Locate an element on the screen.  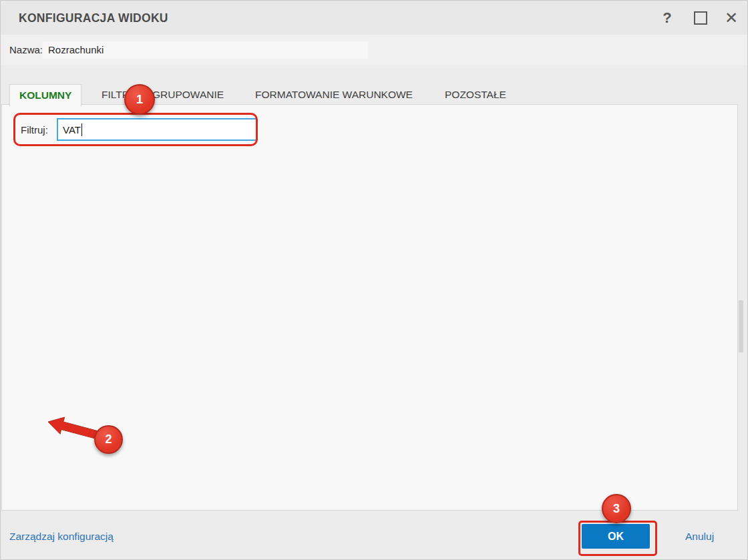
tab-formatowanie-warunkowe: FORMATOWANIE WARUNKOWE is located at coordinates (334, 95).